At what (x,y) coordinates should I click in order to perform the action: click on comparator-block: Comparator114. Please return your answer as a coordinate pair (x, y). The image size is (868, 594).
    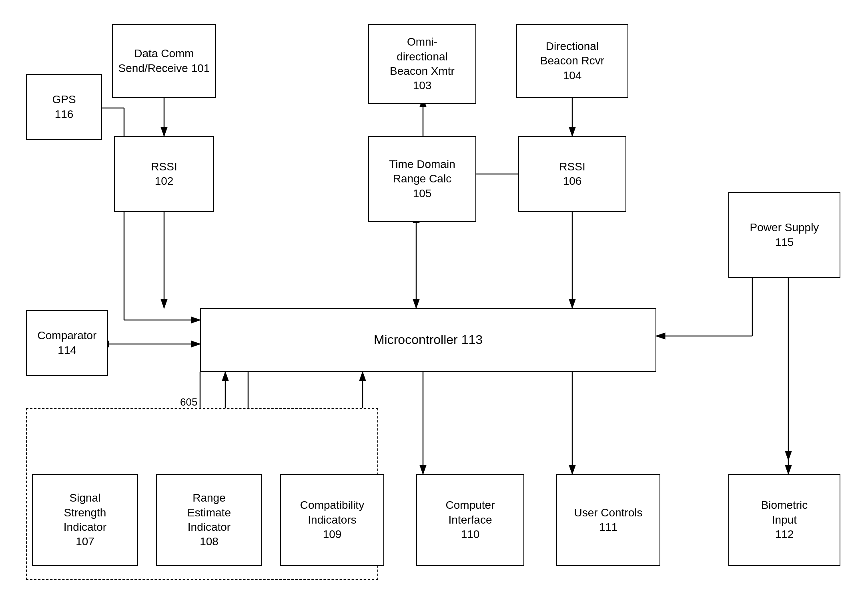
    Looking at the image, I should click on (67, 343).